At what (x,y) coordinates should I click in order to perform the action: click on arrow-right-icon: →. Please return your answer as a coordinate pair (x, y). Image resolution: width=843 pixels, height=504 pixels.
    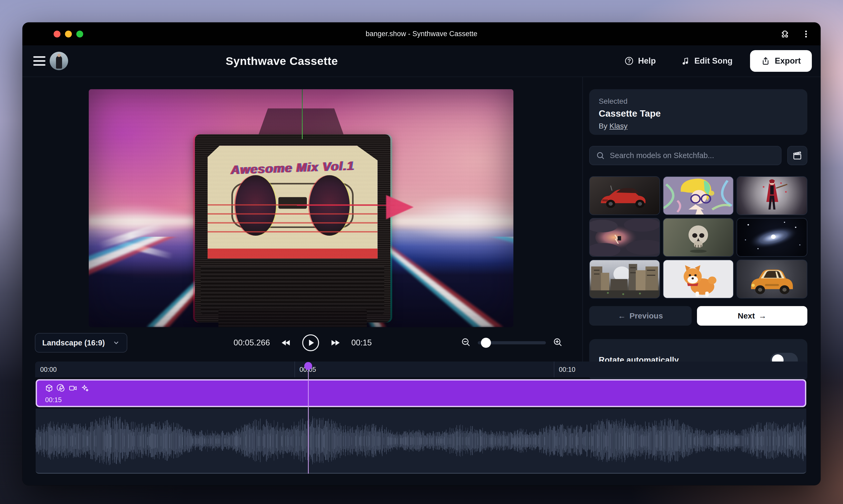
    Looking at the image, I should click on (762, 316).